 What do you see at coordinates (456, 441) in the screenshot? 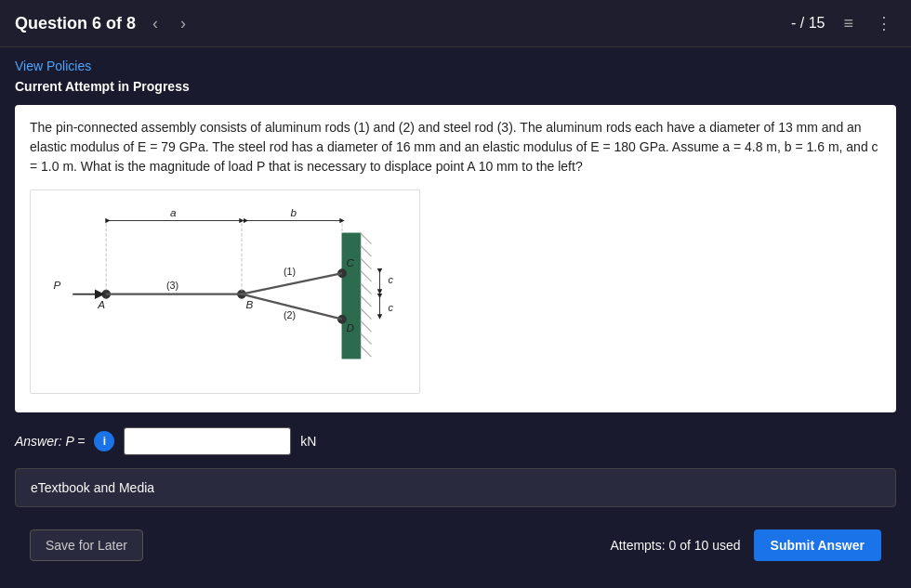
I see `answer-row: Answer: P = i kN` at bounding box center [456, 441].